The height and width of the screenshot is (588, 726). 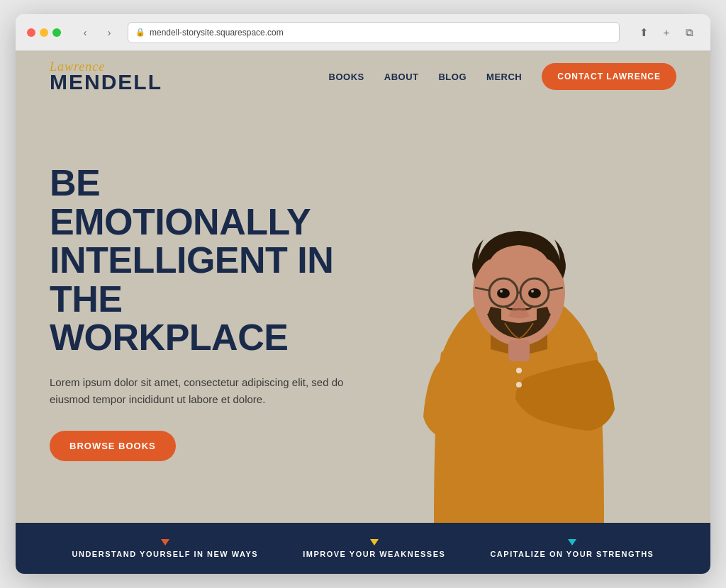 I want to click on nav-books: BOOKS, so click(x=347, y=77).